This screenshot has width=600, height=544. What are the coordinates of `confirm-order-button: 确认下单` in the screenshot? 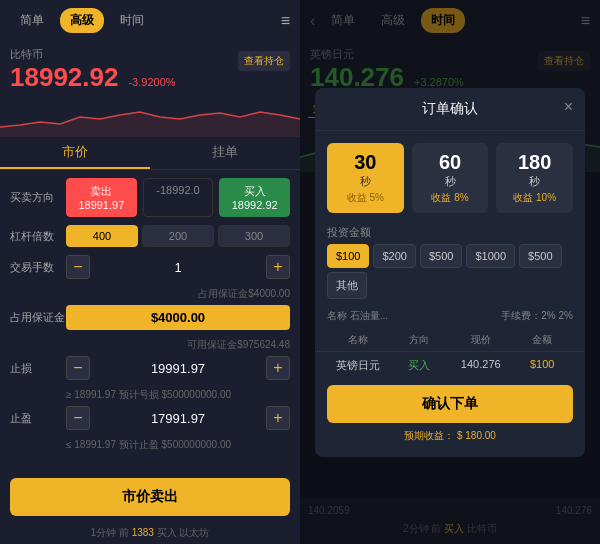 It's located at (450, 404).